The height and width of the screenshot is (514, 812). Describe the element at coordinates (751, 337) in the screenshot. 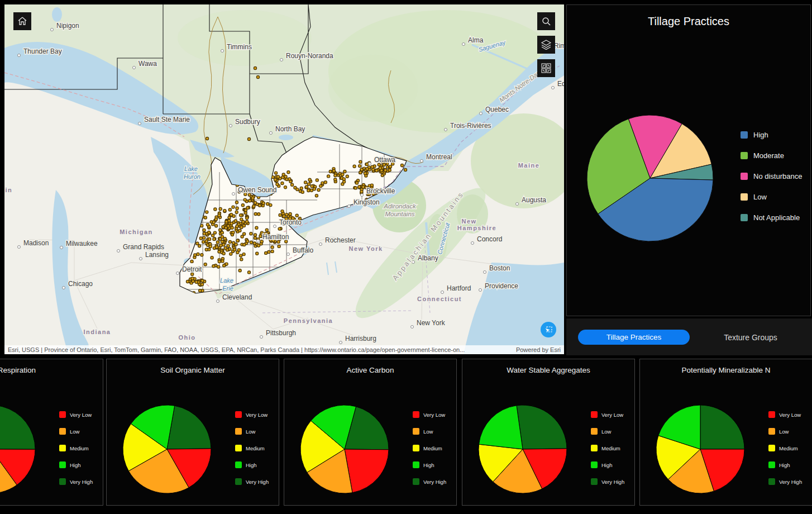

I see `tab-texture-groups: Texture Groups` at that location.